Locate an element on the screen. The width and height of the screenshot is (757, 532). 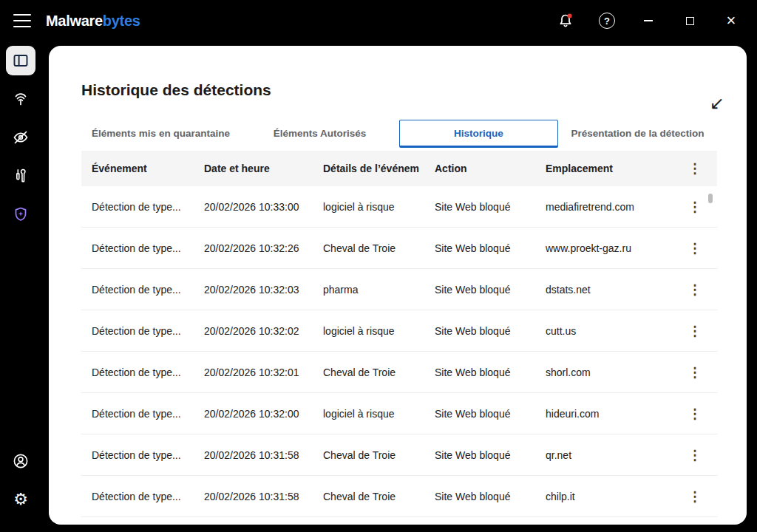
table-row: Détection de type... 20/02/2026 10:32:02… is located at coordinates (399, 331).